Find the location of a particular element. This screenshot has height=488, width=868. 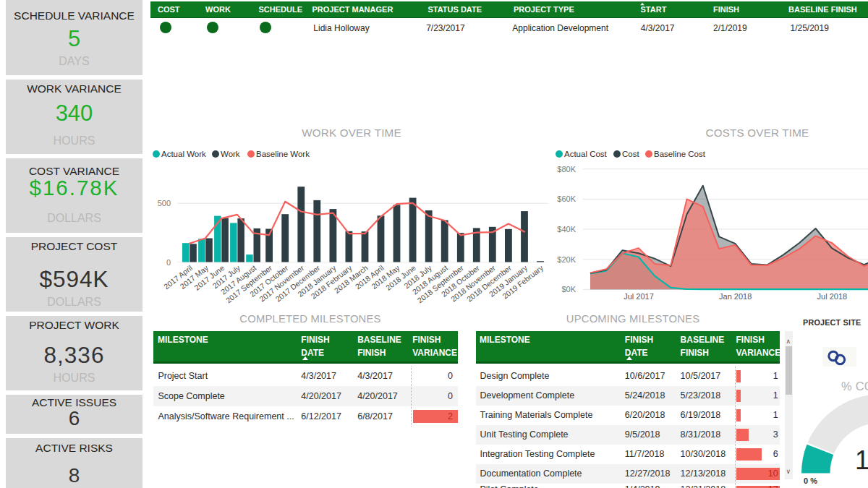

svg-text: 12 % is located at coordinates (861, 460).